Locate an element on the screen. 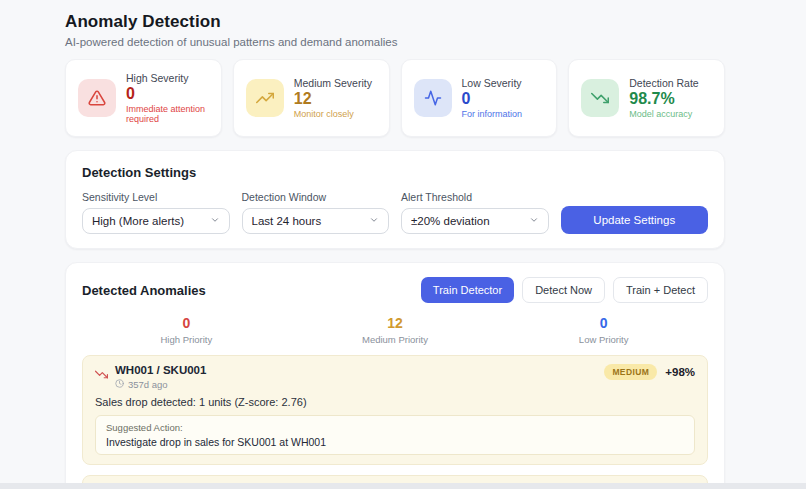 The width and height of the screenshot is (806, 489). stats-row: High Severity 0 Immediate attention requ… is located at coordinates (395, 98).